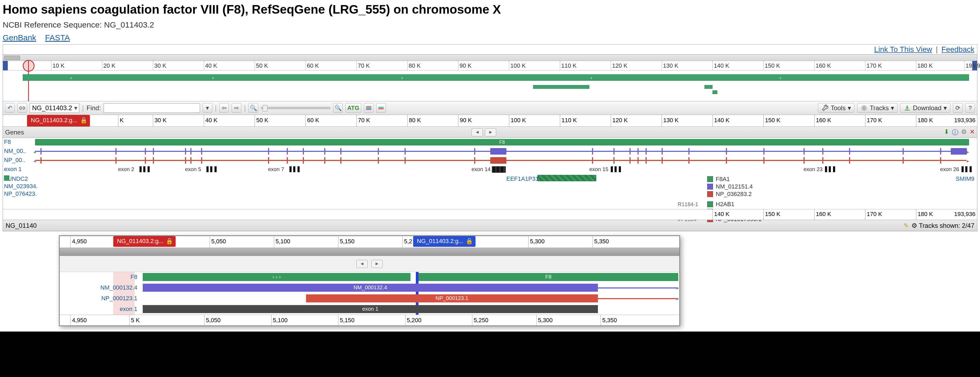 This screenshot has width=980, height=377. I want to click on help-button: ?, so click(970, 108).